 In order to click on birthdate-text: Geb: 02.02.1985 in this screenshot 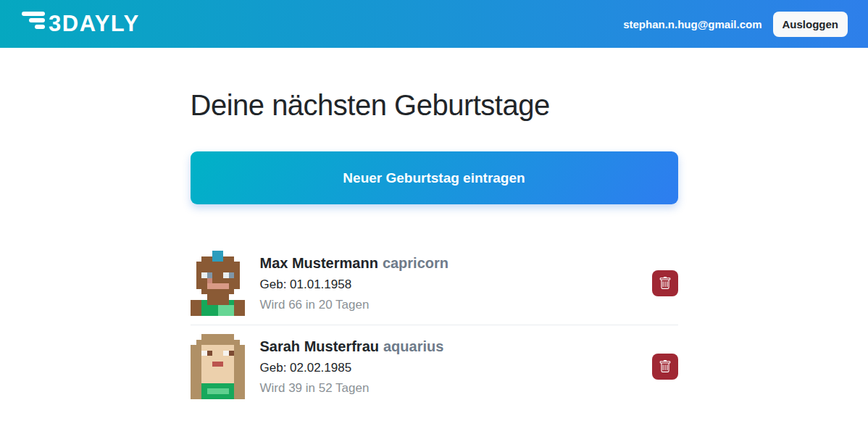, I will do `click(448, 368)`.